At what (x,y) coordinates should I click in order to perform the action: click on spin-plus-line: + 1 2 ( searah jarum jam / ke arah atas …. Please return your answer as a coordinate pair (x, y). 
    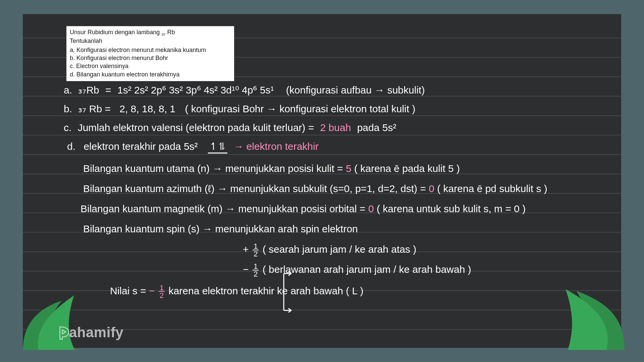
    Looking at the image, I should click on (329, 250).